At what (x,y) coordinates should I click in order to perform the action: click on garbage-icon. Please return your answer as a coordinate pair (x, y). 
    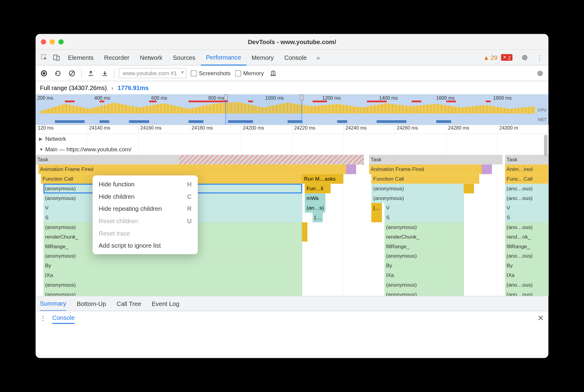
    Looking at the image, I should click on (273, 73).